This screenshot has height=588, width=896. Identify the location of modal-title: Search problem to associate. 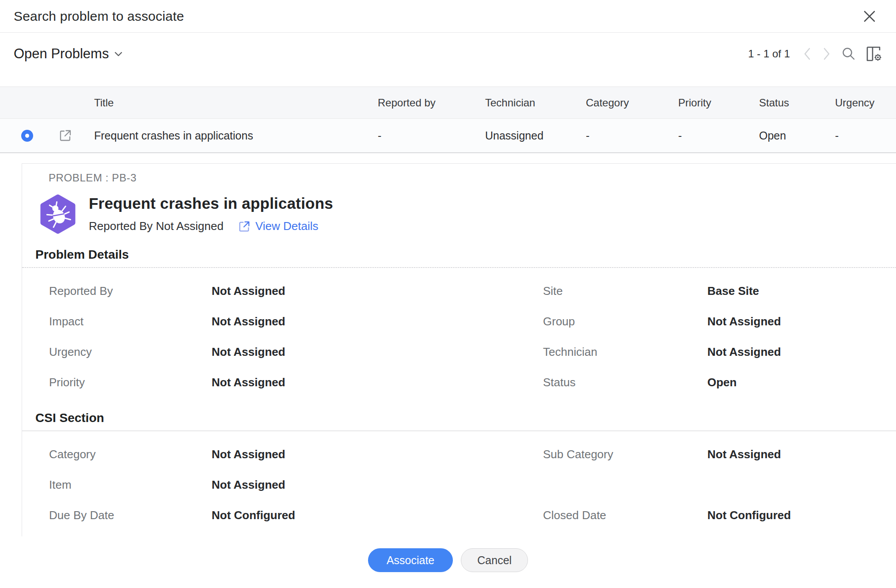
(99, 16).